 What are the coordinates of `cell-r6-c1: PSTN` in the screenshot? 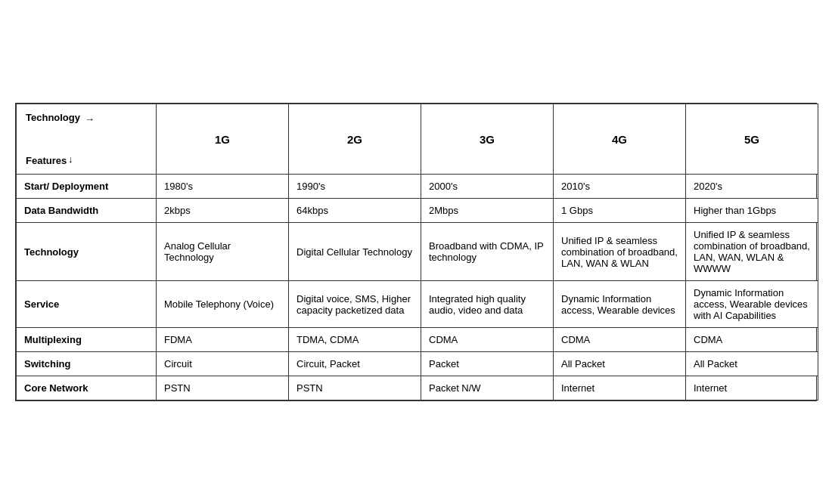 It's located at (355, 388).